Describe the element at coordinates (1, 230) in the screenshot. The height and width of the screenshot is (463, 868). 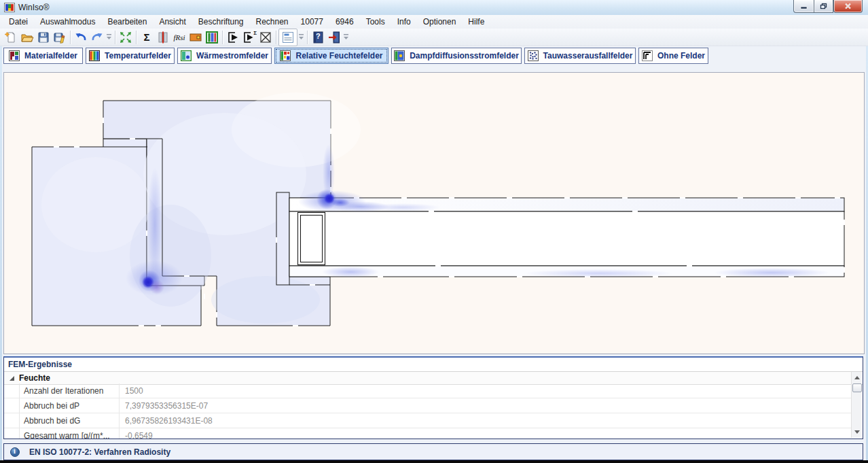
I see `window-frame-left` at that location.